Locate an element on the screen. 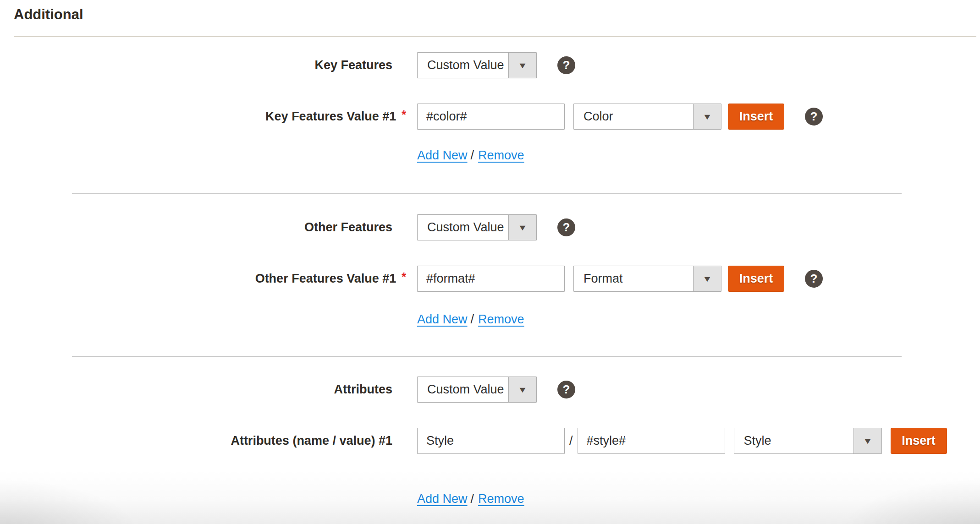 This screenshot has height=524, width=980. key-features-type-row: Key Features Custom Value ▼ ? is located at coordinates (490, 65).